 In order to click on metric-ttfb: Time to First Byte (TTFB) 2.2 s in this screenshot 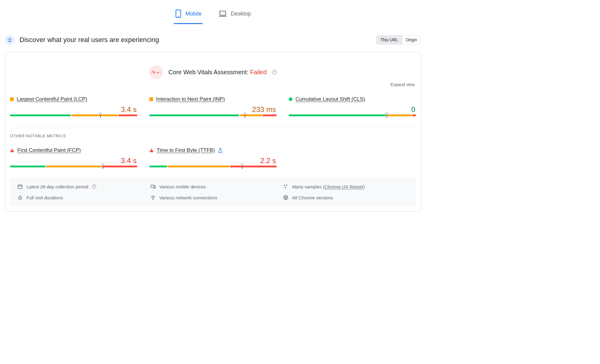, I will do `click(213, 158)`.